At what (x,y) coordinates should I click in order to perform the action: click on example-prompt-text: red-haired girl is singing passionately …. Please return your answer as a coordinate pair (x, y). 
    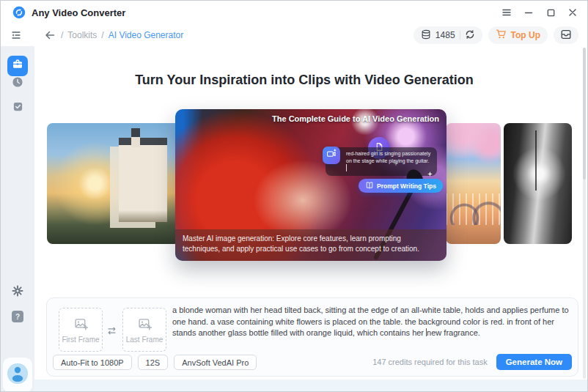
    Looking at the image, I should click on (389, 157).